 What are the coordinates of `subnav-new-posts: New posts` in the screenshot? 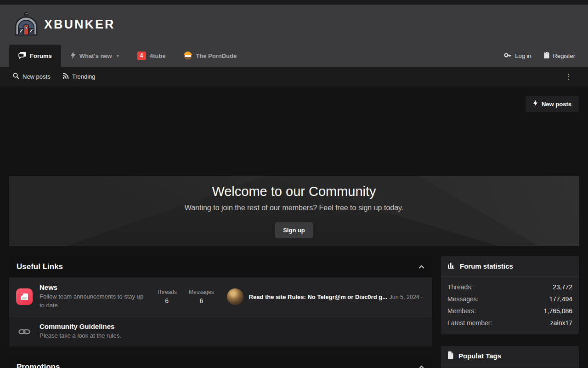 It's located at (32, 76).